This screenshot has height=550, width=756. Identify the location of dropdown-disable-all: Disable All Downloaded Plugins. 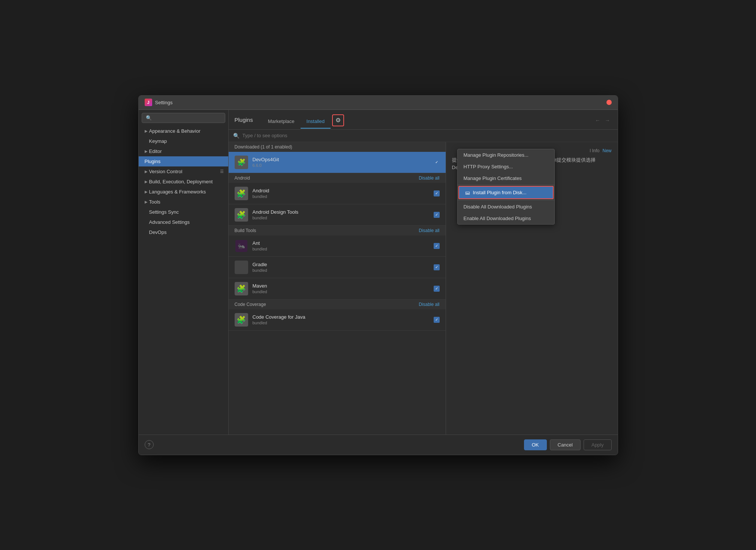
(506, 207).